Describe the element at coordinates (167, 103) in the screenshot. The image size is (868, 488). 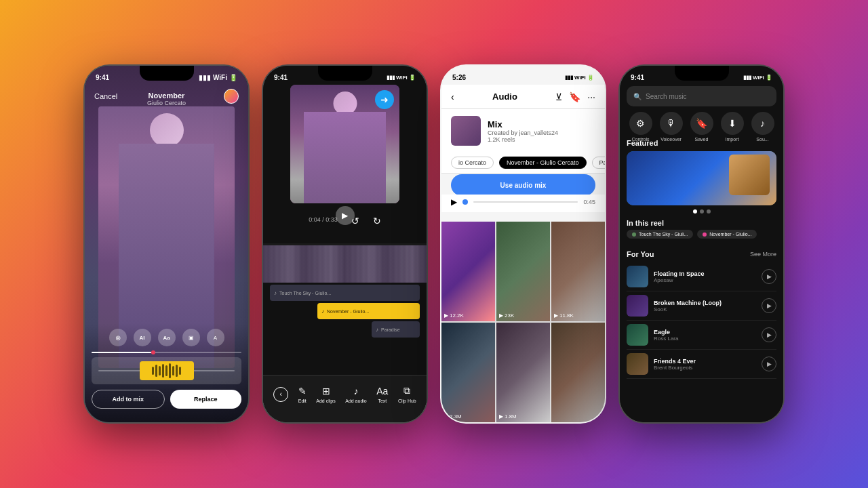
I see `song-artist: Giulio Cercato` at that location.